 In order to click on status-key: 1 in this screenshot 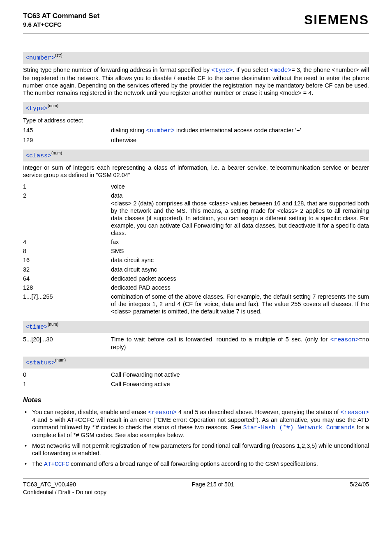, I will do `click(67, 384)`.